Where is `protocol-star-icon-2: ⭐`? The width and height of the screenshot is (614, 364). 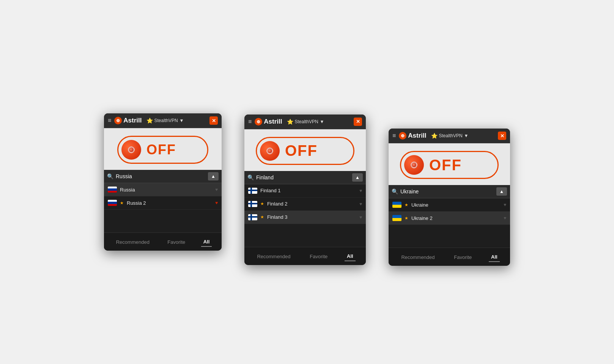
protocol-star-icon-2: ⭐ is located at coordinates (290, 122).